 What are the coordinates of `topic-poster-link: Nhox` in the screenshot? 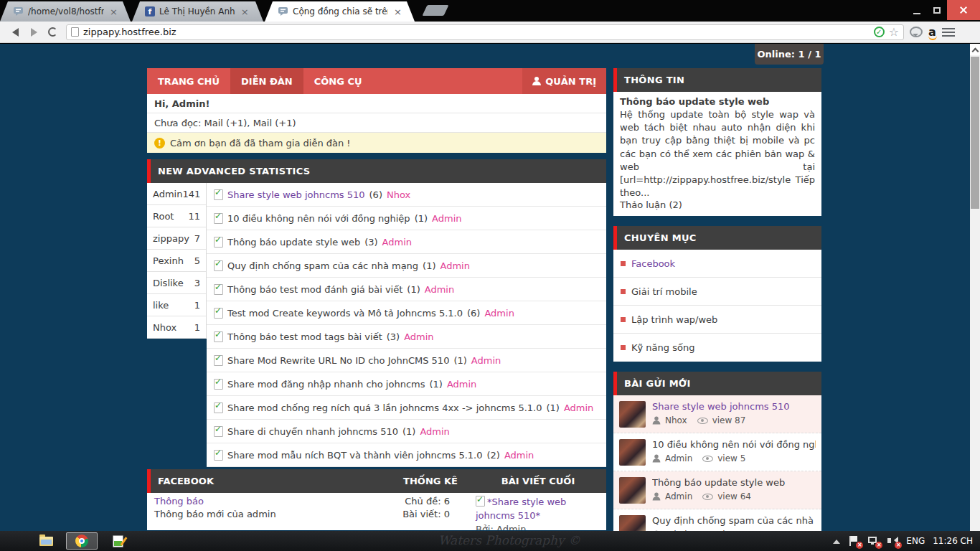 It's located at (399, 195).